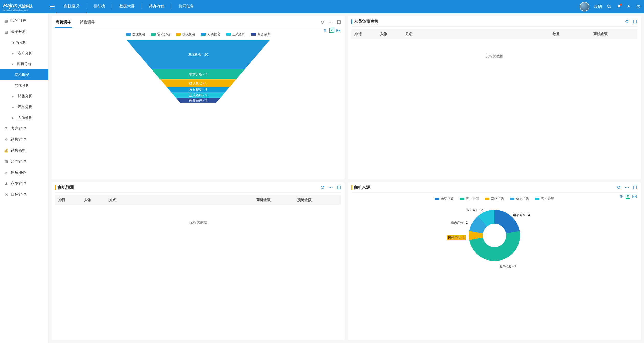  Describe the element at coordinates (494, 234) in the screenshot. I see `donut-chart-wrap: 电话咨询 - 4客户推荐 - 9网络广告 - 1杂志广告 - 2客户介绍 - 2` at that location.